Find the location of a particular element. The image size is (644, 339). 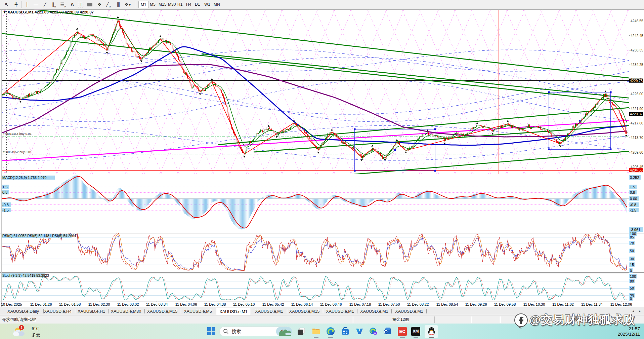

svg-text: 70 is located at coordinates (632, 243).